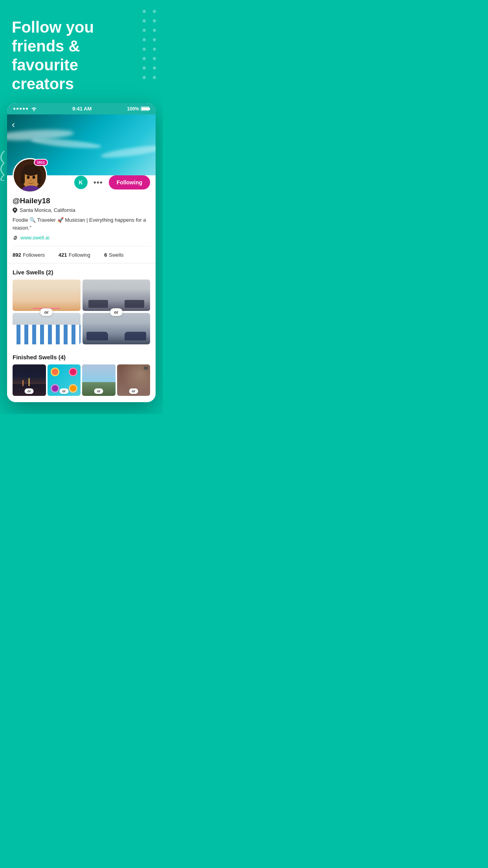 This screenshot has width=488, height=868. What do you see at coordinates (35, 237) in the screenshot?
I see `website-link: www.swell.ai` at bounding box center [35, 237].